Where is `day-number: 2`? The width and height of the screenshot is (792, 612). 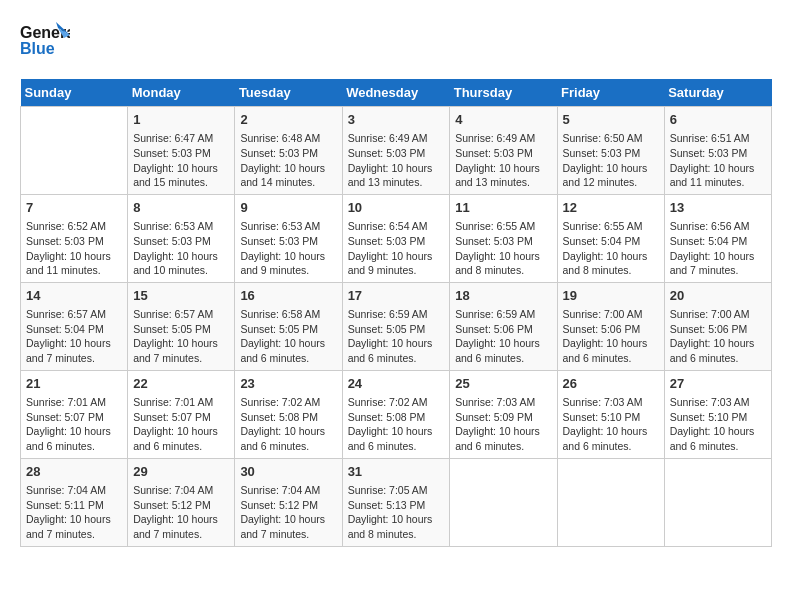
day-number: 2 is located at coordinates (288, 120).